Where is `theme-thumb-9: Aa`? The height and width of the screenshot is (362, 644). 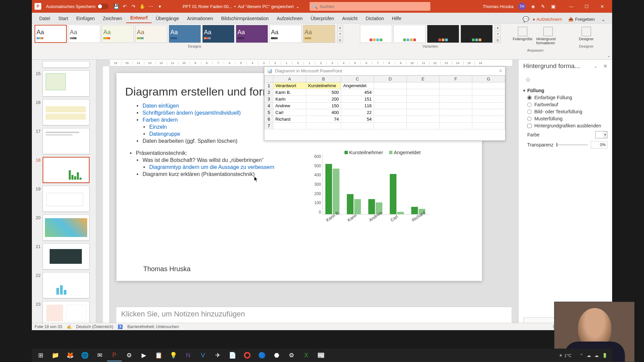
theme-thumb-9: Aa is located at coordinates (319, 34).